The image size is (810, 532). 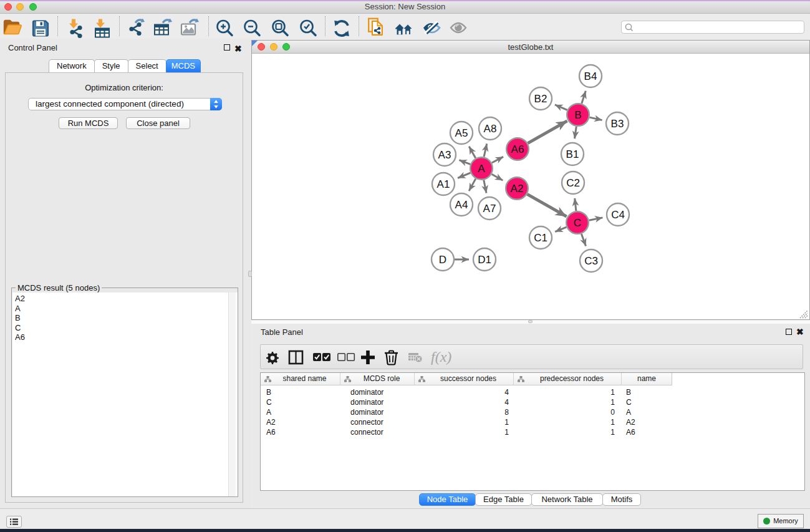 What do you see at coordinates (518, 188) in the screenshot?
I see `svg-text: A2` at bounding box center [518, 188].